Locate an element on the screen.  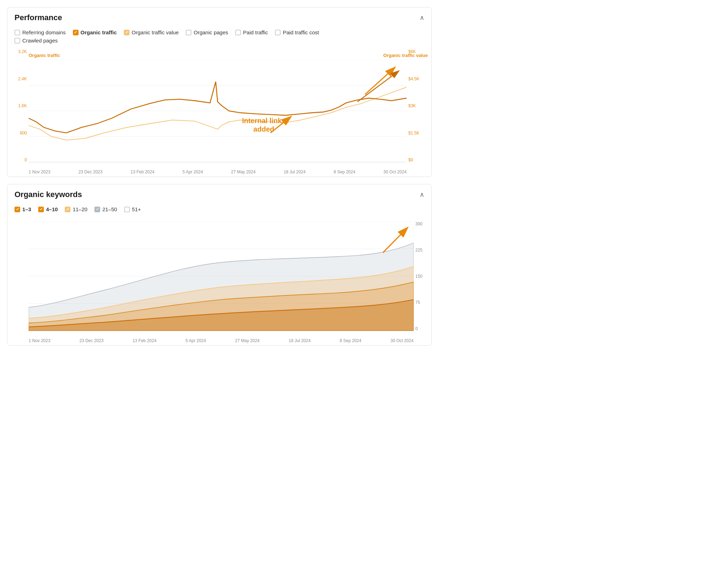
kw-y-labels-right: 300 225 150 75 0 is located at coordinates (422, 276).